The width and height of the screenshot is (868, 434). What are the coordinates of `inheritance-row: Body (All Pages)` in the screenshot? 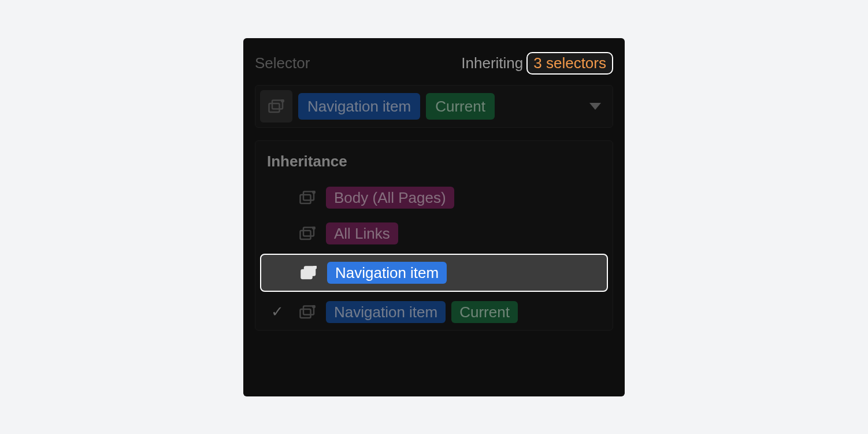 It's located at (434, 198).